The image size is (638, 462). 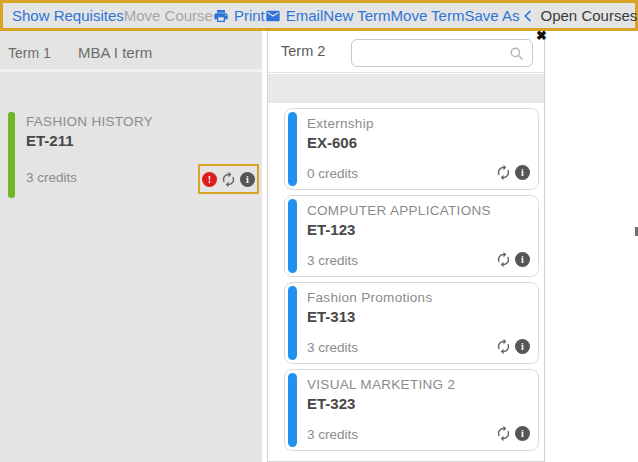 I want to click on new-term-button: New Term, so click(x=356, y=16).